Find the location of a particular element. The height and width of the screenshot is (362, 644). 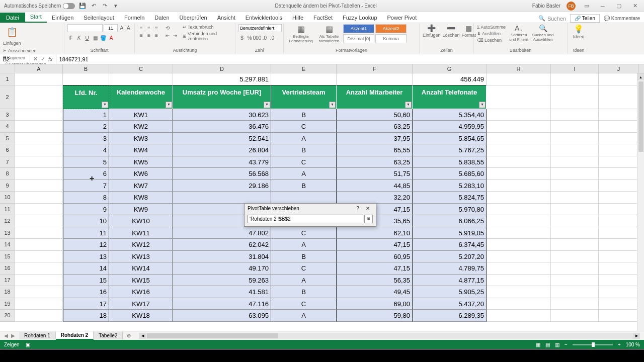

row-header: 4 is located at coordinates (8, 127).